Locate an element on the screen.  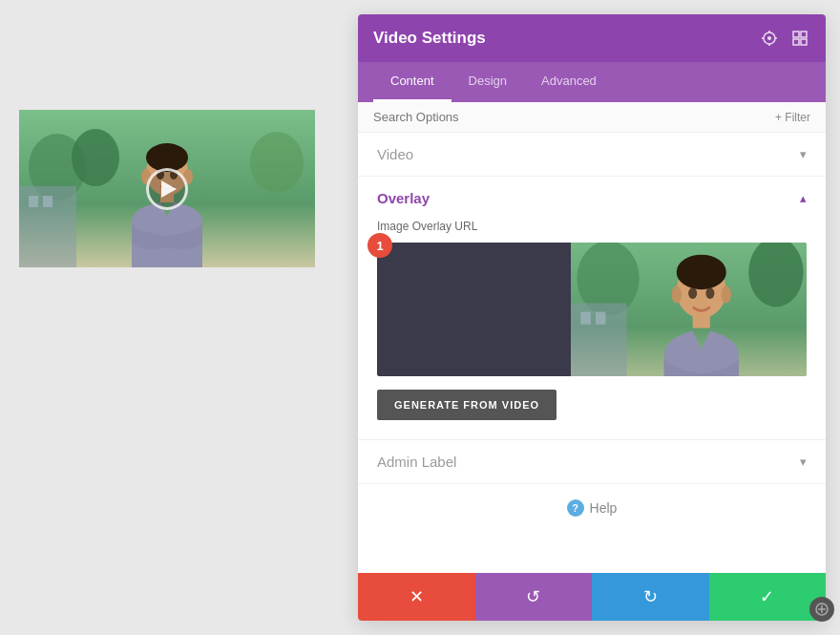
play-button is located at coordinates (167, 189).